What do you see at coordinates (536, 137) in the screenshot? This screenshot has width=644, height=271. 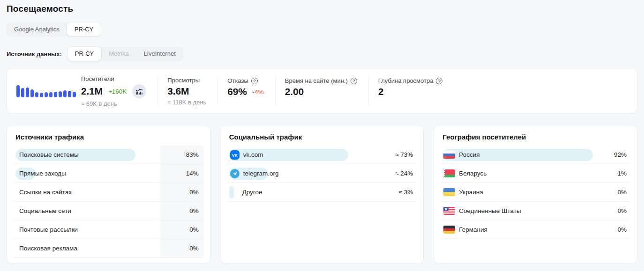 I see `visitor-geography-title: География посетителей` at bounding box center [536, 137].